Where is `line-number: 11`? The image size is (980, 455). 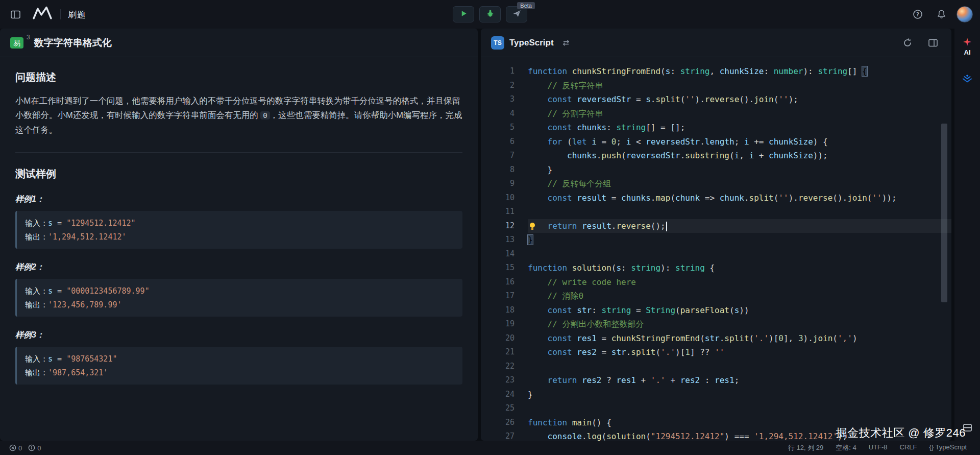 line-number: 11 is located at coordinates (498, 212).